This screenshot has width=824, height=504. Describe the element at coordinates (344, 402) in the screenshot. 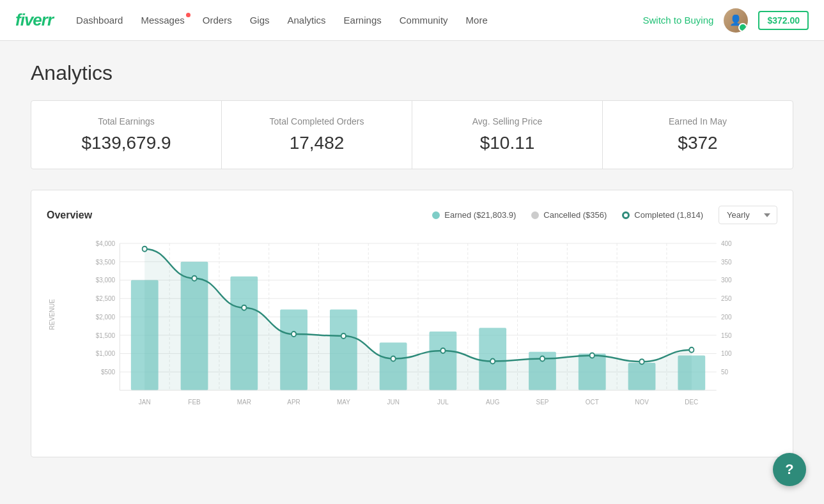

I see `month-label: MAY` at that location.